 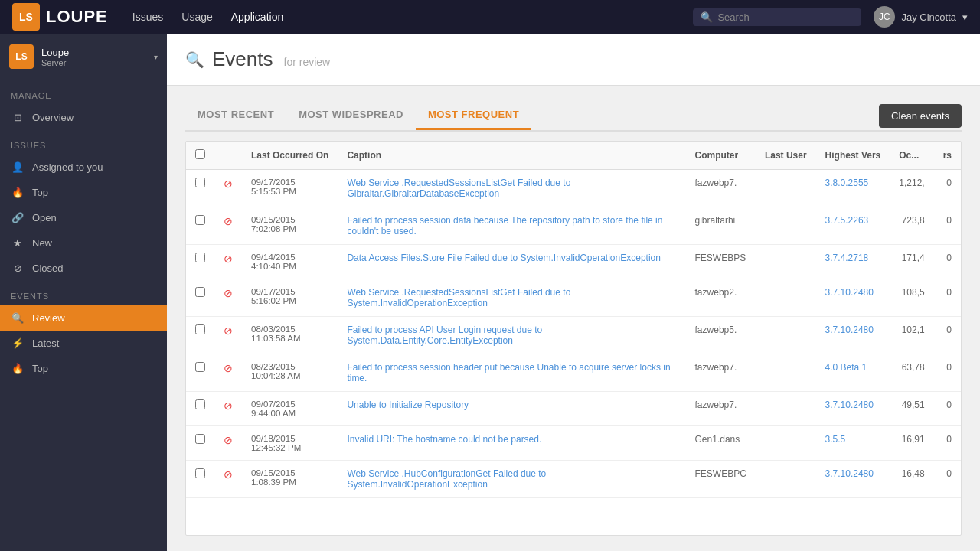 I want to click on sidebar-item-review: 🔍 Review, so click(x=83, y=318).